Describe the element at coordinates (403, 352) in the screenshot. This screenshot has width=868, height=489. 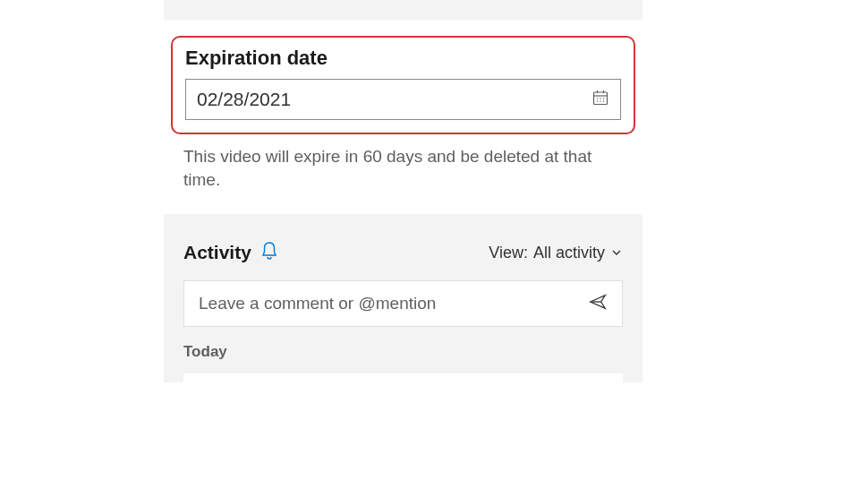
I see `activity-today-label: Today` at that location.